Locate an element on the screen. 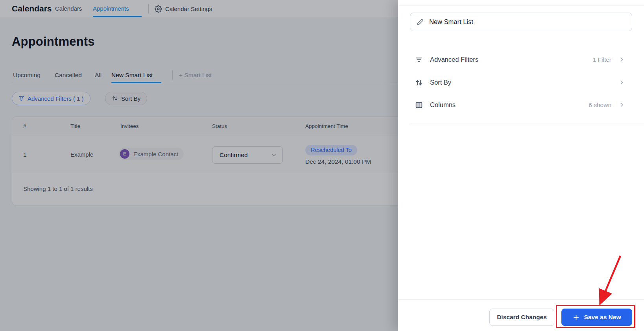  drawer-row-label: Columns is located at coordinates (509, 105).